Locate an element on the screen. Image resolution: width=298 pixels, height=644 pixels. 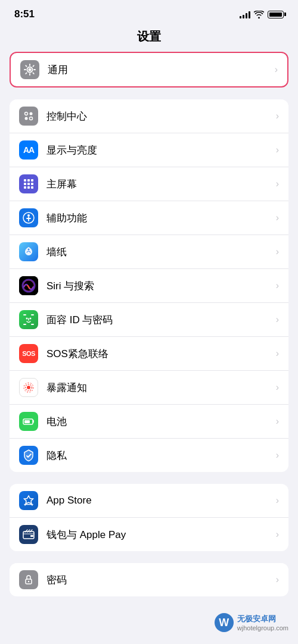
passwords-label: 密码 is located at coordinates (161, 580).